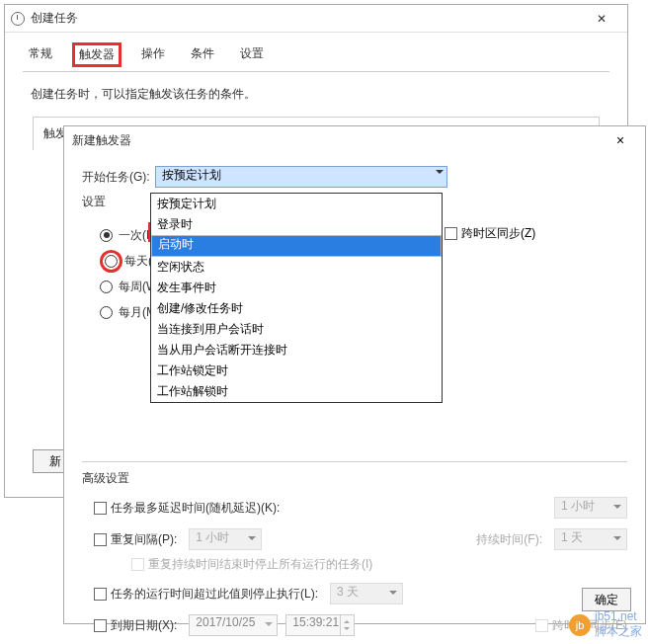  I want to click on dropdown-item: 登录时, so click(296, 225).